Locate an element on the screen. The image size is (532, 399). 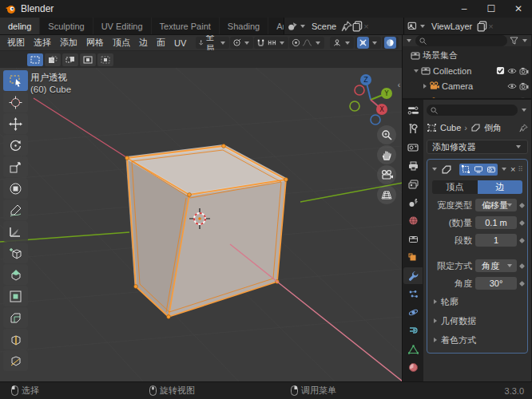
show-gizmo-dropdown is located at coordinates (342, 43).